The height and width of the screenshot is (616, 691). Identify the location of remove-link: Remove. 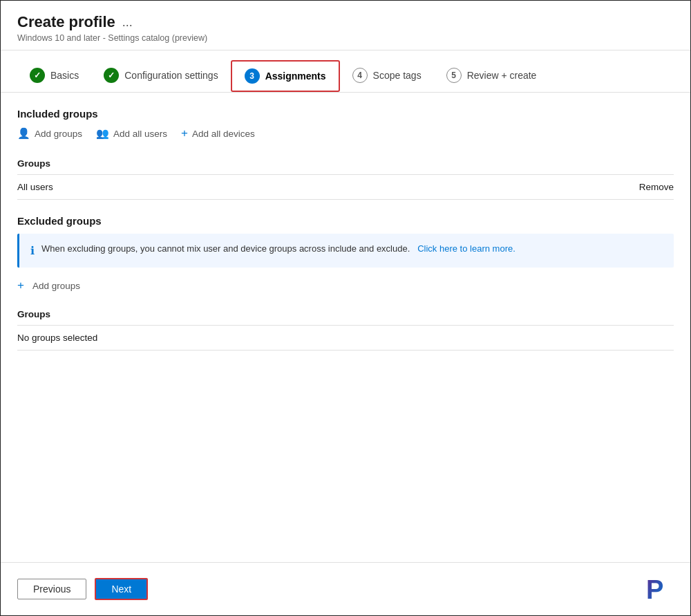
(656, 187).